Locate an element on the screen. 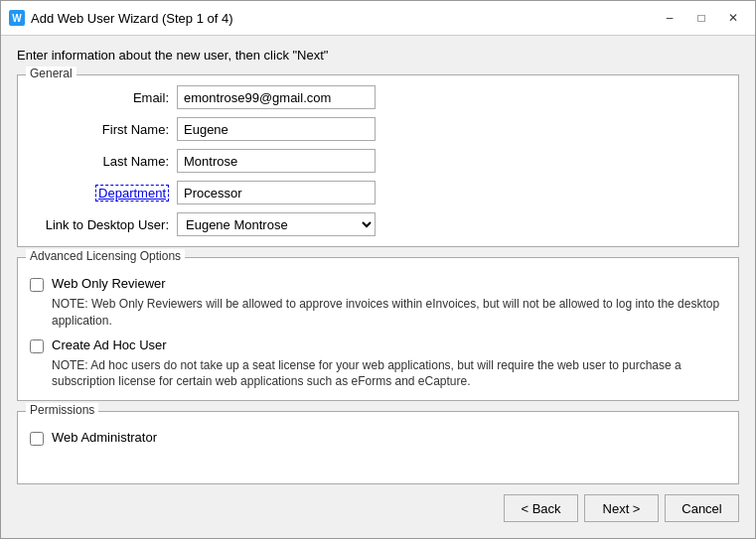  department-input is located at coordinates (276, 193).